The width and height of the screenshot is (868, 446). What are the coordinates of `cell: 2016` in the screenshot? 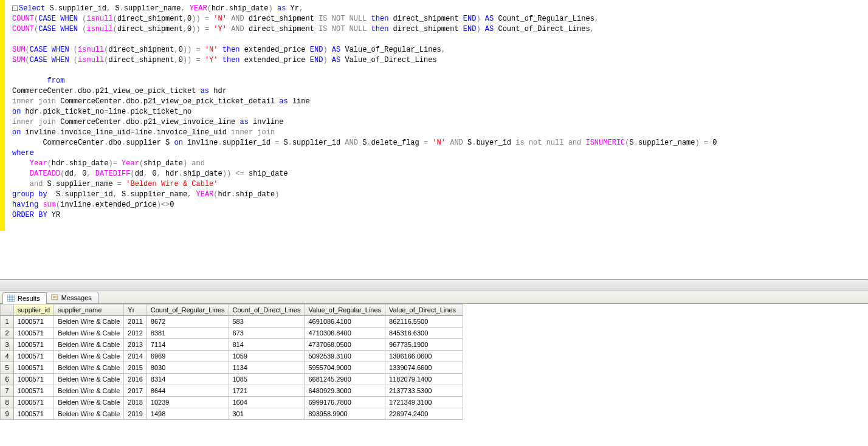 It's located at (135, 379).